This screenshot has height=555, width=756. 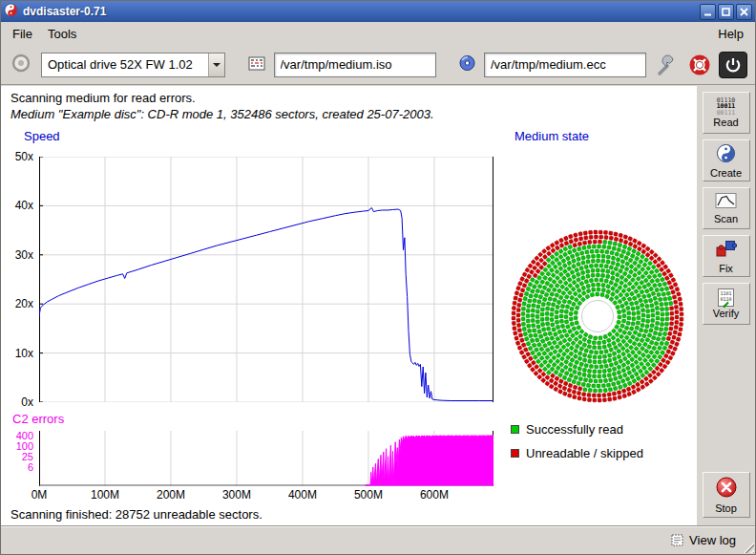 I want to click on toolbar: Optical drive 52X FW 1.02, so click(x=378, y=65).